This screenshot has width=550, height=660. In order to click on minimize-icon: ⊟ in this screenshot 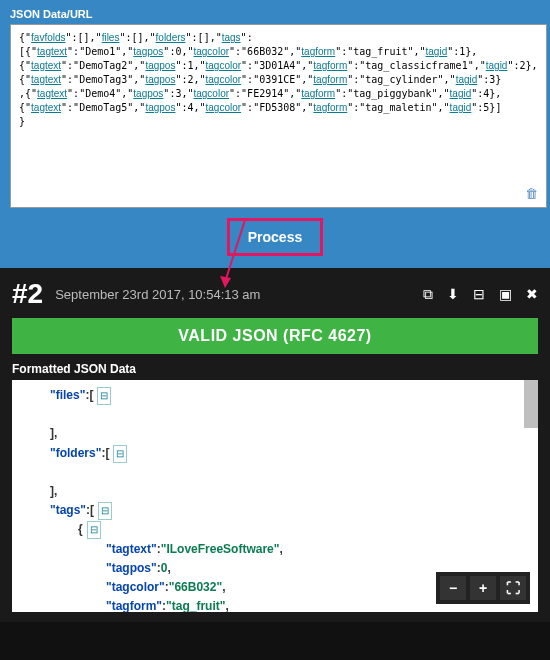, I will do `click(479, 294)`.